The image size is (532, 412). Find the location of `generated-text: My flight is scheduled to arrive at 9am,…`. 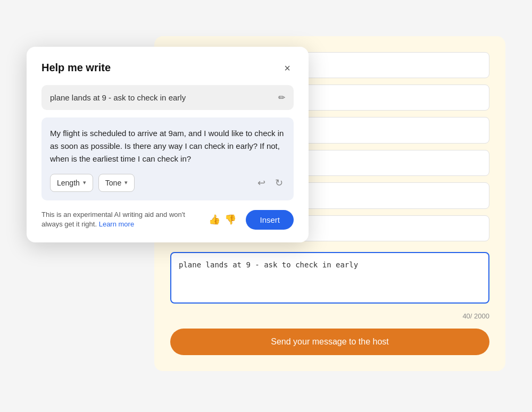

generated-text: My flight is scheduled to arrive at 9am,… is located at coordinates (168, 146).